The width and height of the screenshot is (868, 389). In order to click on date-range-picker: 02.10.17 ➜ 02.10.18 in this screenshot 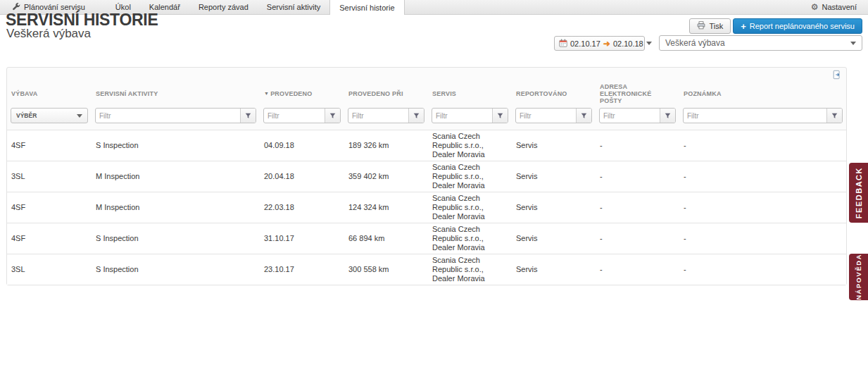, I will do `click(600, 44)`.